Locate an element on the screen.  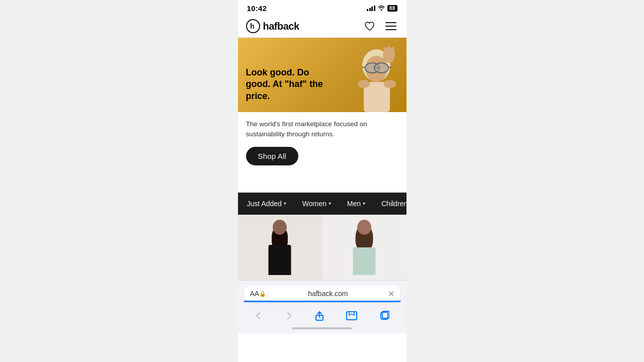
tagline-description: The world's first marketplace focused on… is located at coordinates (322, 130).